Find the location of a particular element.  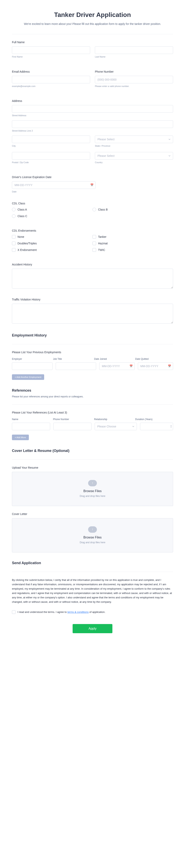

full-name-label: Full Name is located at coordinates (92, 42).